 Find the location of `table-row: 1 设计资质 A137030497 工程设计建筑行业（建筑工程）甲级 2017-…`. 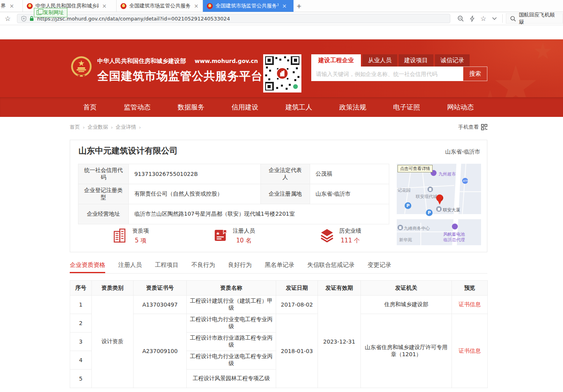

table-row: 1 设计资质 A137030497 工程设计建筑行业（建筑工程）甲级 2017-… is located at coordinates (279, 305).